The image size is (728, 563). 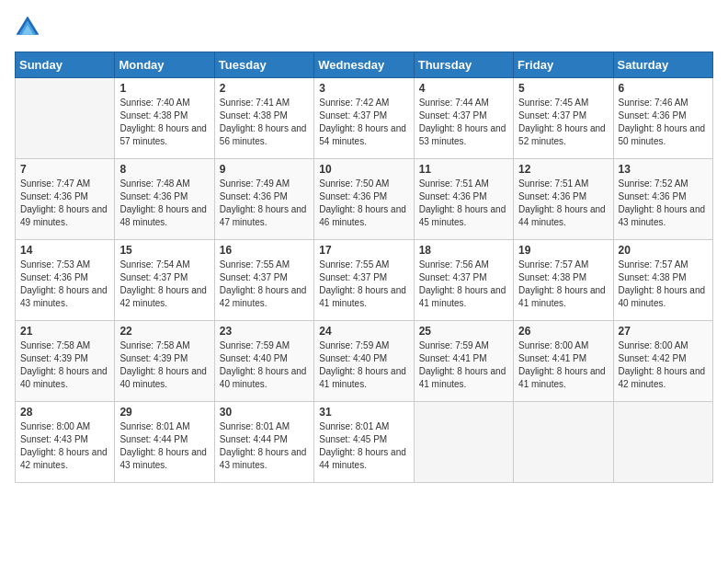 I want to click on calendar-cell: 26Sunrise: 8:00 AMSunset: 4:41 PMDayligh…, so click(x=563, y=362).